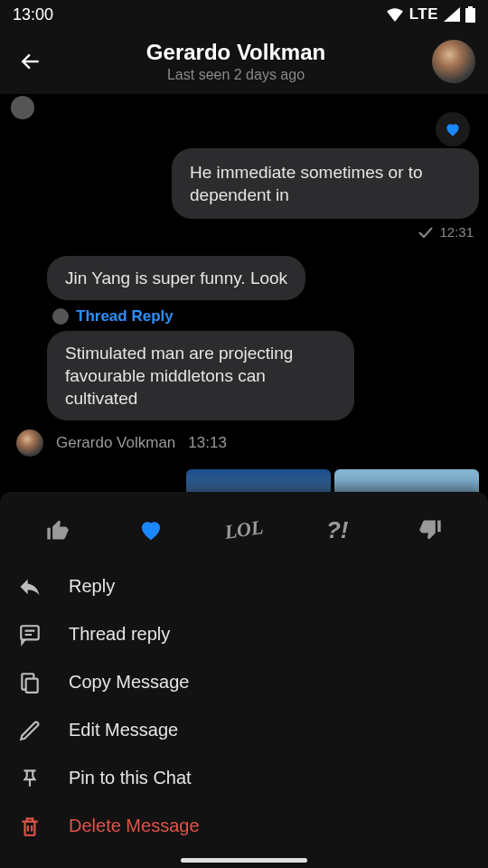 Image resolution: width=488 pixels, height=868 pixels. I want to click on status-time: 13:00, so click(33, 14).